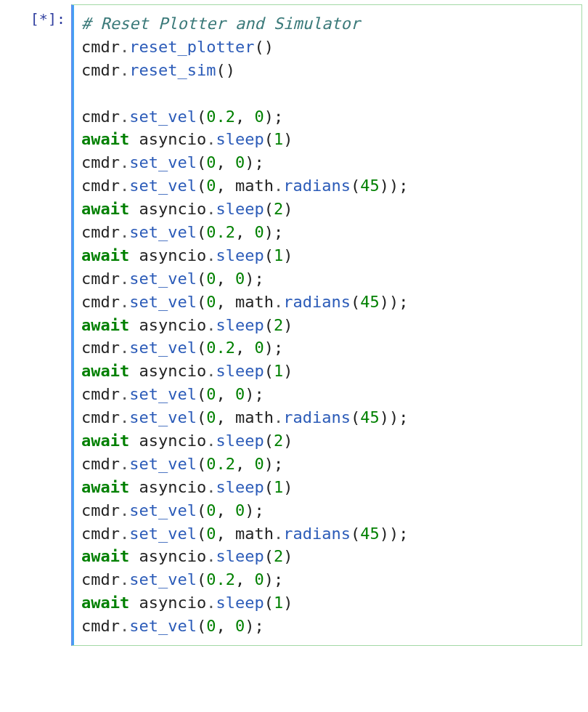  Describe the element at coordinates (192, 46) in the screenshot. I see `code-token: reset_plotter` at that location.